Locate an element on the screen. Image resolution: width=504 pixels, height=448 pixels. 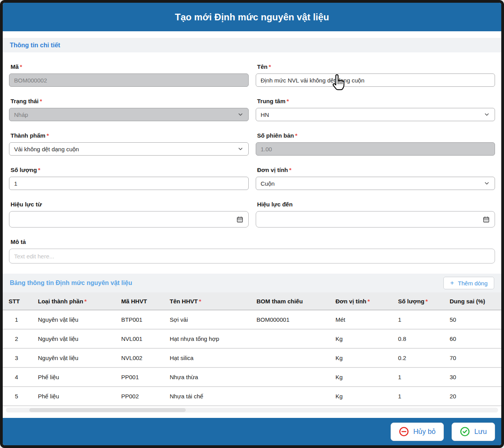
so-luong-input is located at coordinates (129, 183).